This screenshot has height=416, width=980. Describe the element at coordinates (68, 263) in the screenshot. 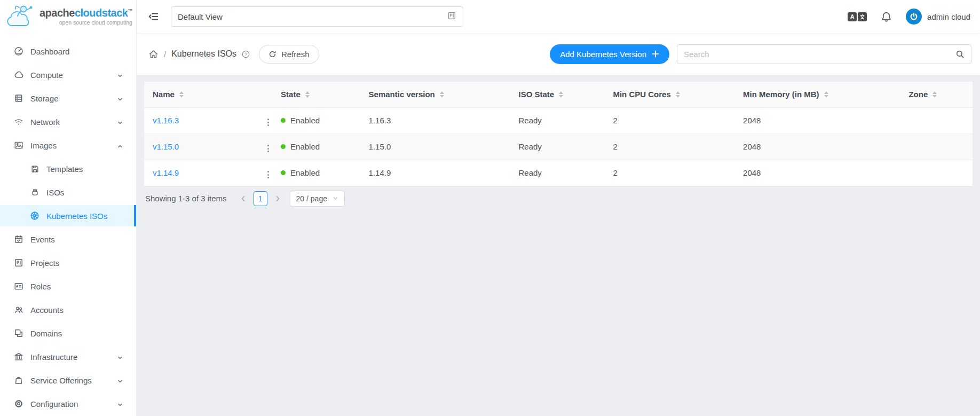

I see `sidebar-item-projects: Projects` at that location.